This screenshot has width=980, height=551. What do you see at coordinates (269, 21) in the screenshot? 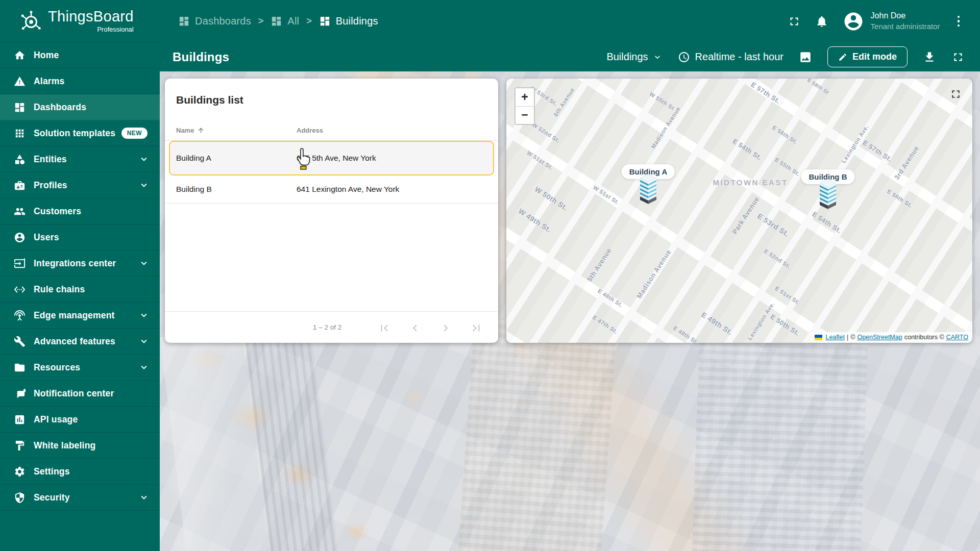
I see `breadcrumb: Dashboards > All > Buildings` at bounding box center [269, 21].